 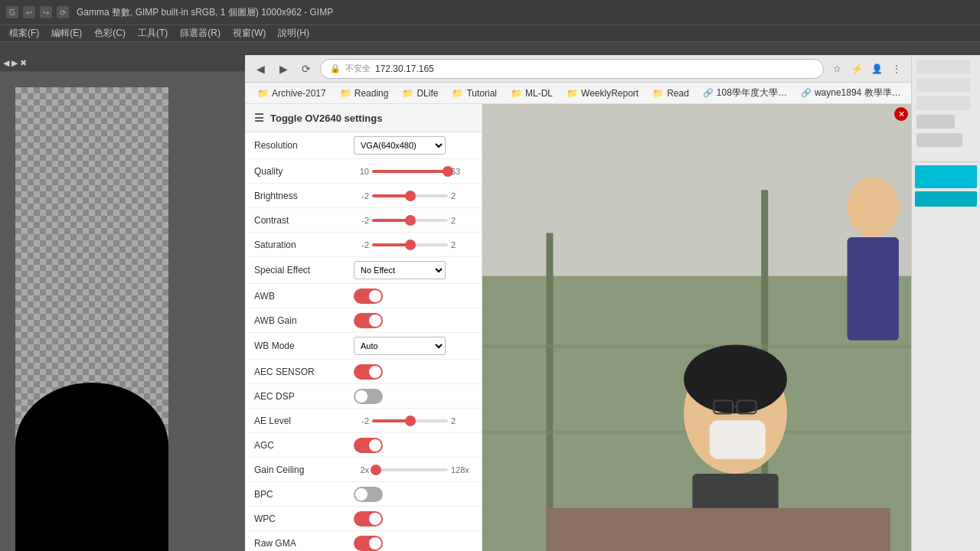 I want to click on gain-ceiling-label: Gain Ceiling, so click(x=304, y=470).